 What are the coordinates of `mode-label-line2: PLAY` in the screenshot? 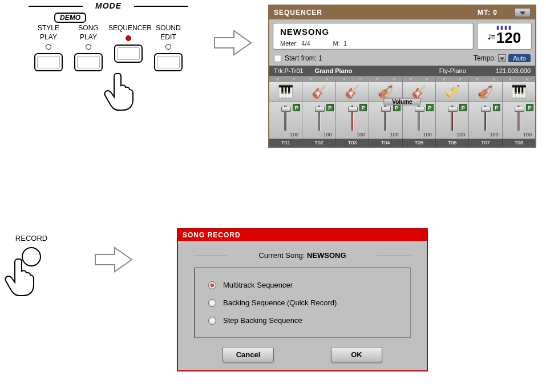 It's located at (48, 38).